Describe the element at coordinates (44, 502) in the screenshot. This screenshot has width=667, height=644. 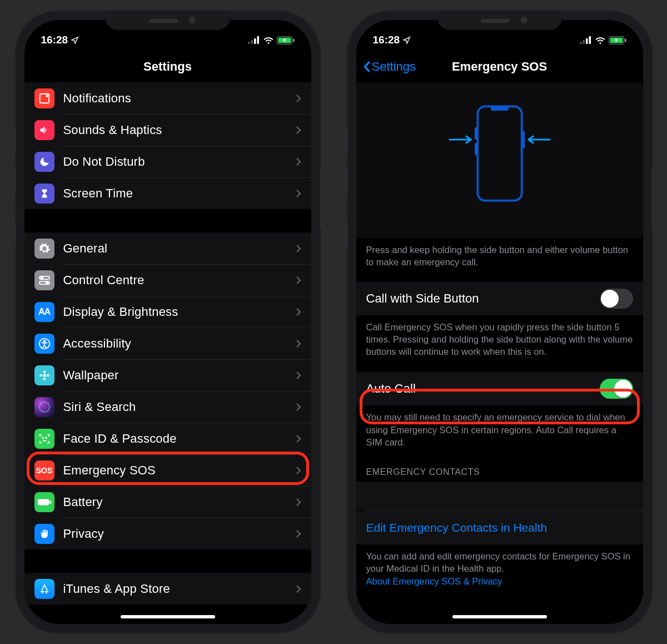
I see `battery-cell-icon` at that location.